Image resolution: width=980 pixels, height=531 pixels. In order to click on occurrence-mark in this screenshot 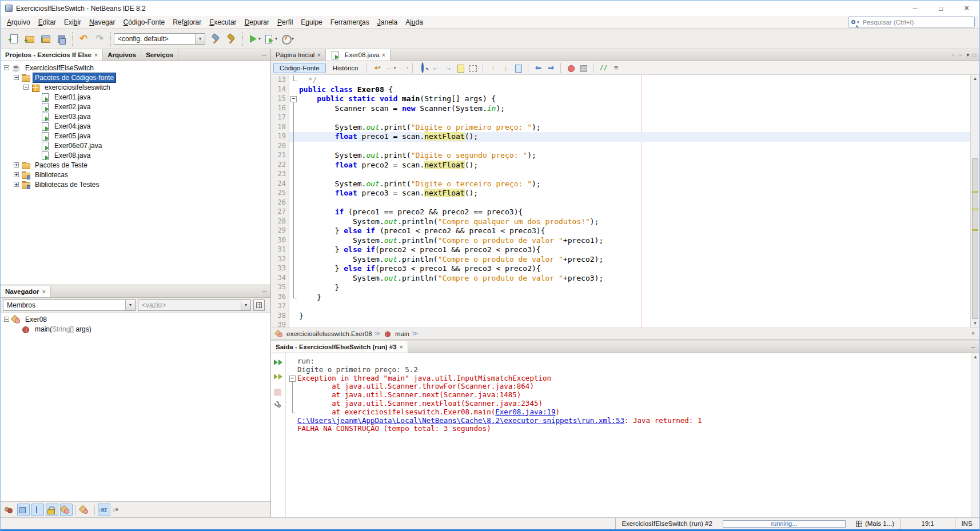, I will do `click(975, 192)`.